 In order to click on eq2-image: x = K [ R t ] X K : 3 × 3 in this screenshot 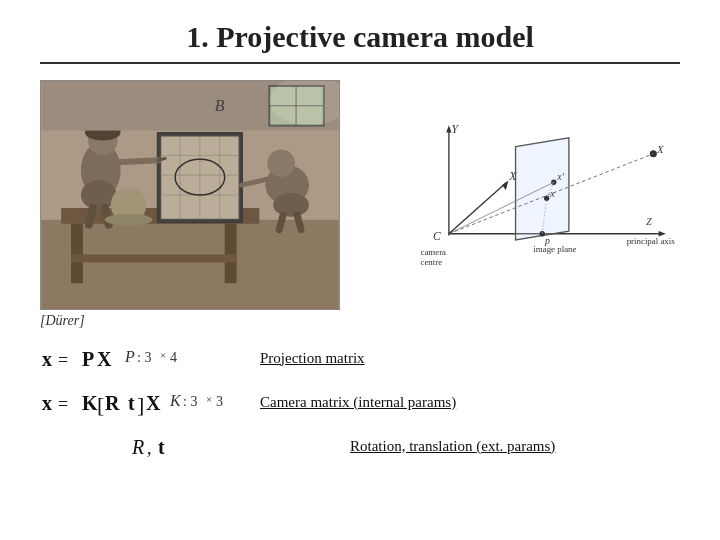, I will do `click(140, 402)`.